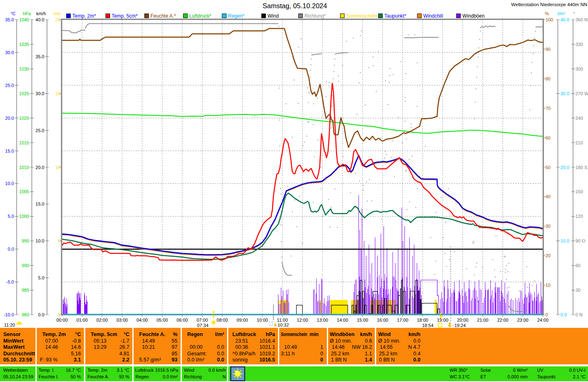 The image size is (588, 382). What do you see at coordinates (19, 354) in the screenshot?
I see `svg-text: Durchschnitt` at bounding box center [19, 354].